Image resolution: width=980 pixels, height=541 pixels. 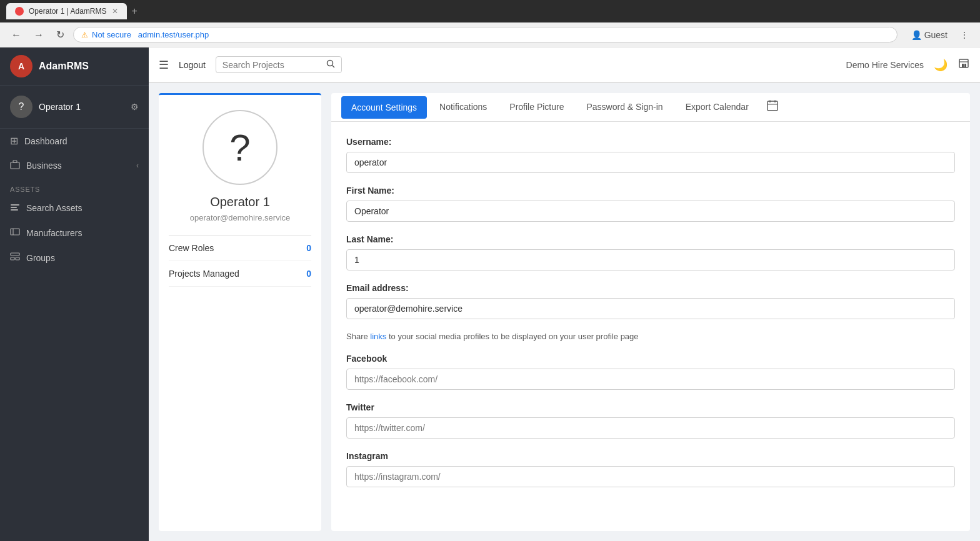 I want to click on settings-tabs: Account Settings Notifications Profile P…, so click(x=651, y=107).